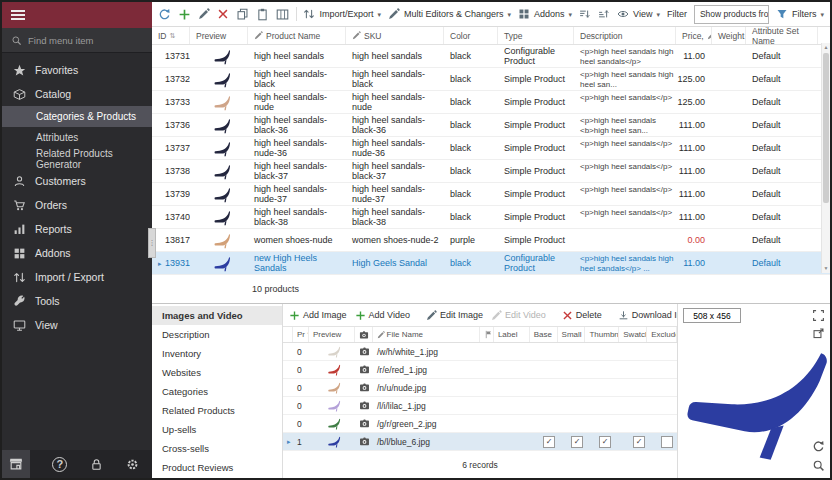 The image size is (832, 480). Describe the element at coordinates (16, 464) in the screenshot. I see `store-button` at that location.